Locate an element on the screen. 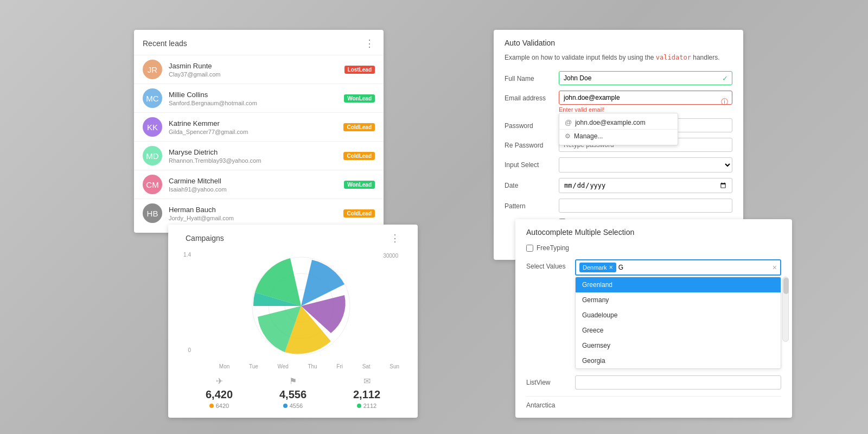  campaigns-menu-icon: ⋮ is located at coordinates (395, 238).